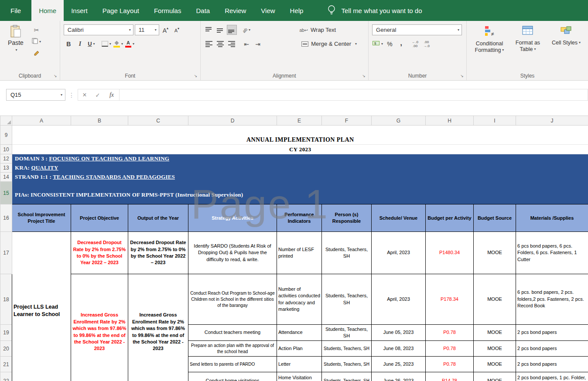  What do you see at coordinates (417, 30) in the screenshot?
I see `number-format-select: General` at bounding box center [417, 30].